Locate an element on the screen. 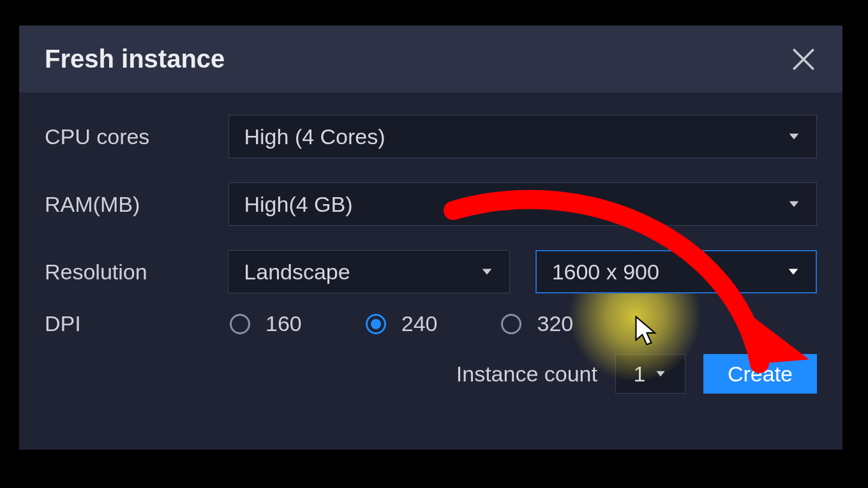 This screenshot has height=488, width=868. dpi-radio-240: 240 is located at coordinates (402, 324).